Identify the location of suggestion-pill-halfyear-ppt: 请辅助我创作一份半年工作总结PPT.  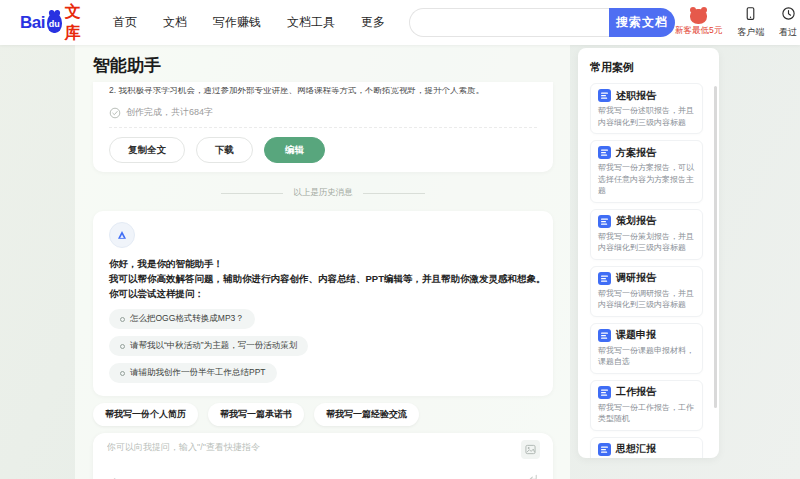
(193, 373).